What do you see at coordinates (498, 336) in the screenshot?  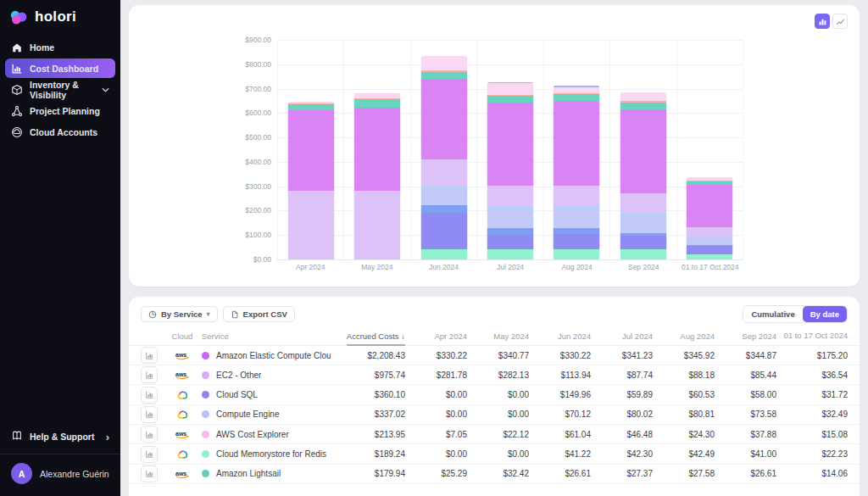 I see `column-header-month: May 2024` at bounding box center [498, 336].